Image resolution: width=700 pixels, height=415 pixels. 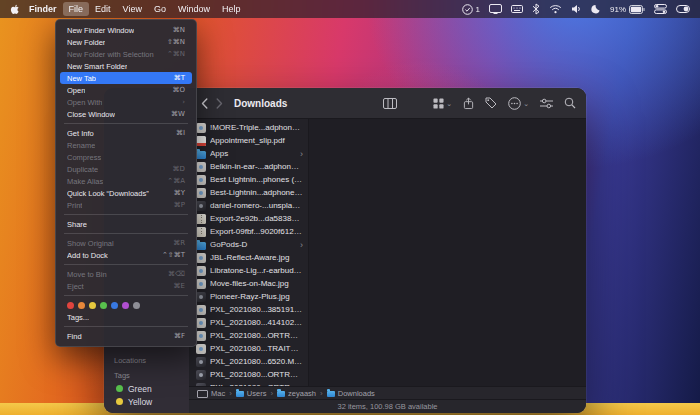 What do you see at coordinates (248, 296) in the screenshot?
I see `file-row: Pioneer-Rayz-Plus.jpg` at bounding box center [248, 296].